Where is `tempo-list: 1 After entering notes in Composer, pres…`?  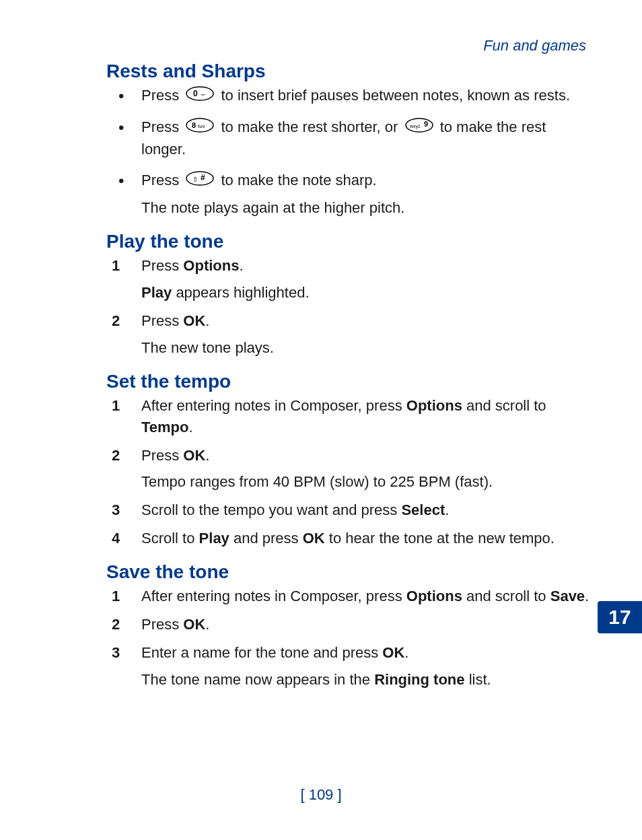
tempo-list: 1 After entering notes in Composer, pres… is located at coordinates (349, 473).